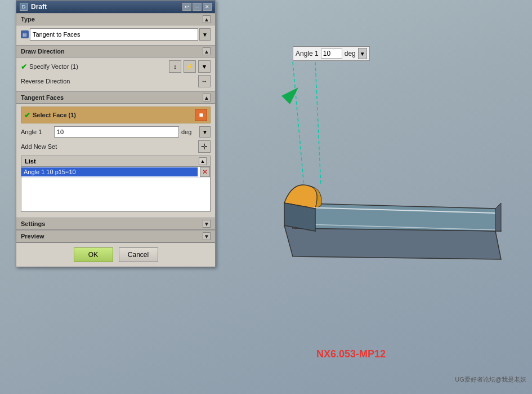 This screenshot has height=394, width=532. What do you see at coordinates (332, 54) in the screenshot?
I see `angle-overlay-input` at bounding box center [332, 54].